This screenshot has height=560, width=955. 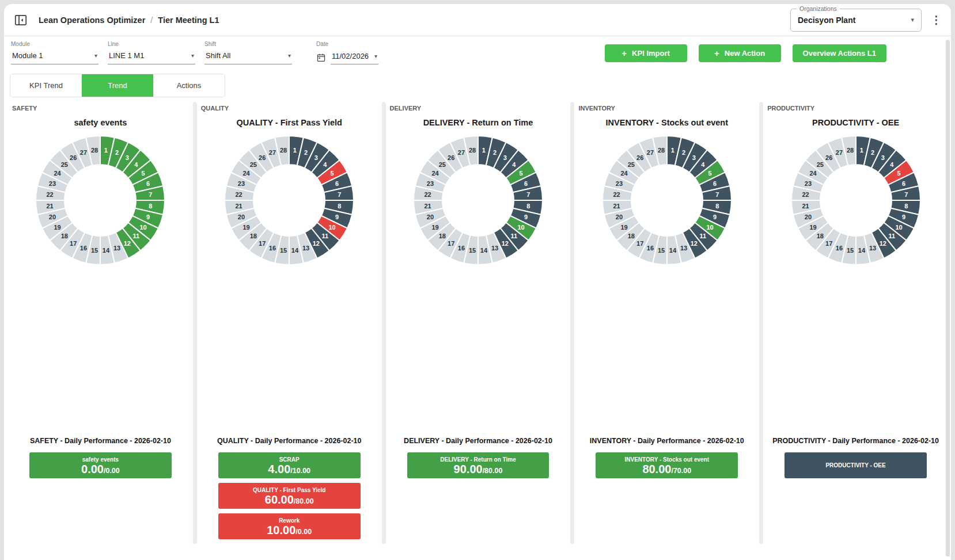 I want to click on trend-chart-area: safety events 12345678910111213141516171…, so click(x=100, y=274).